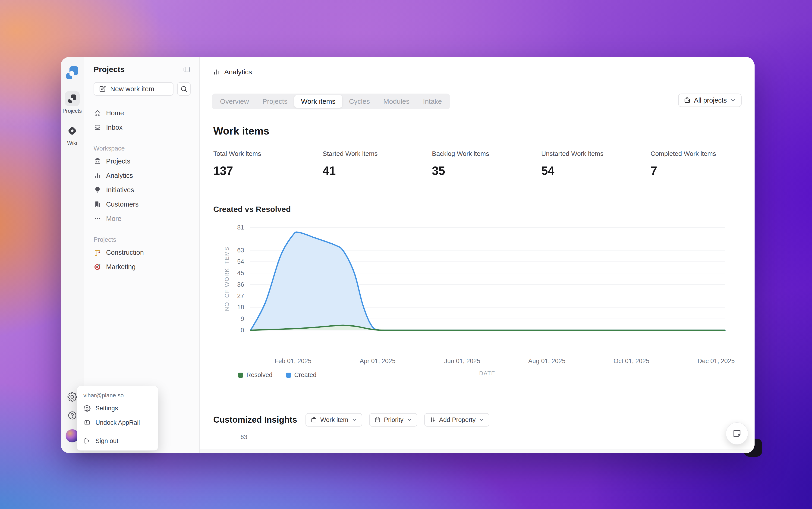  What do you see at coordinates (255, 375) in the screenshot?
I see `legend-item-resolved: Resolved` at bounding box center [255, 375].